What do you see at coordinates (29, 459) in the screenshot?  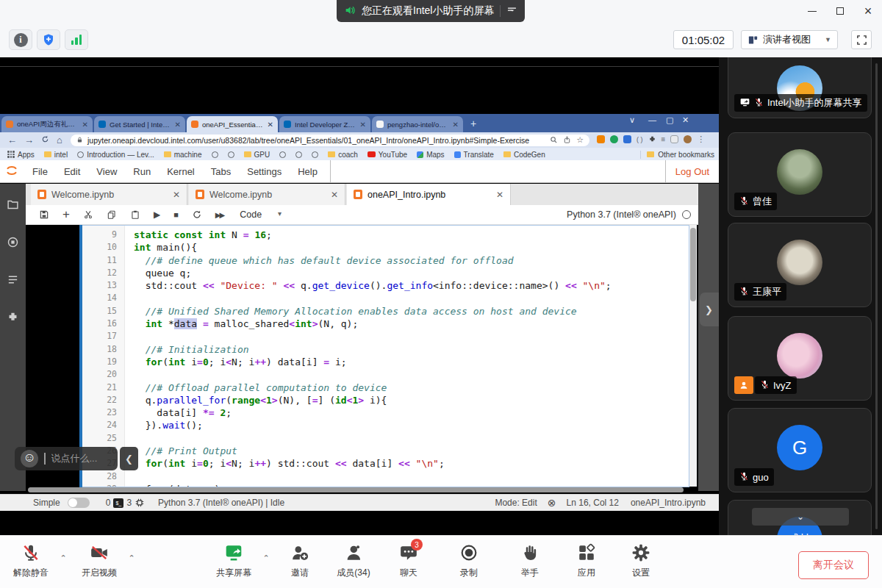 I see `emoji-icon` at bounding box center [29, 459].